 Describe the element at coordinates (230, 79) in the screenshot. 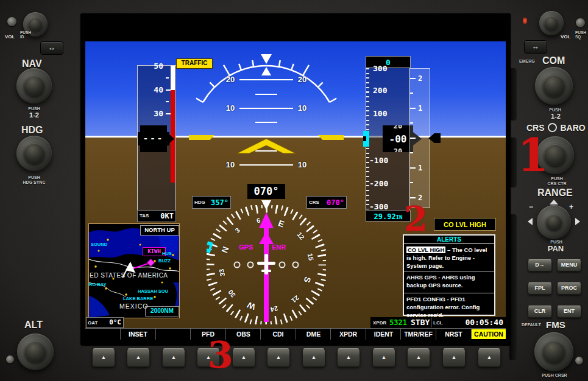

I see `pitch-20-left: 20` at that location.